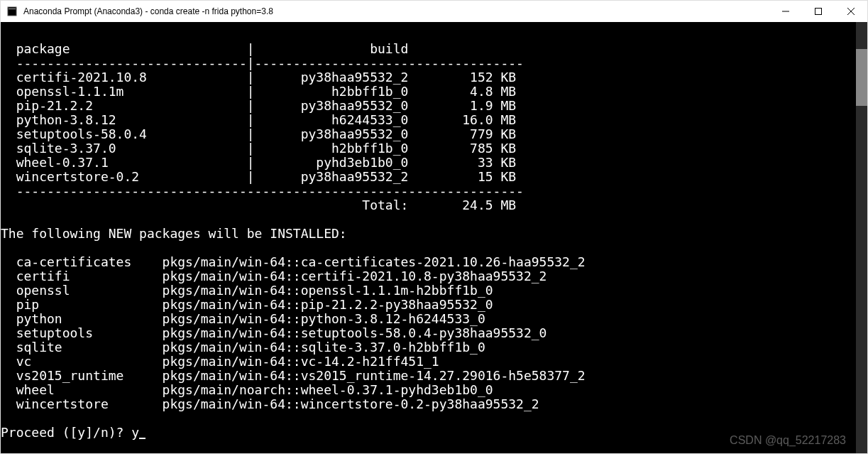  Describe the element at coordinates (434, 11) in the screenshot. I see `titlebar: Anaconda Prompt (Anaconda3) - conda crea…` at that location.